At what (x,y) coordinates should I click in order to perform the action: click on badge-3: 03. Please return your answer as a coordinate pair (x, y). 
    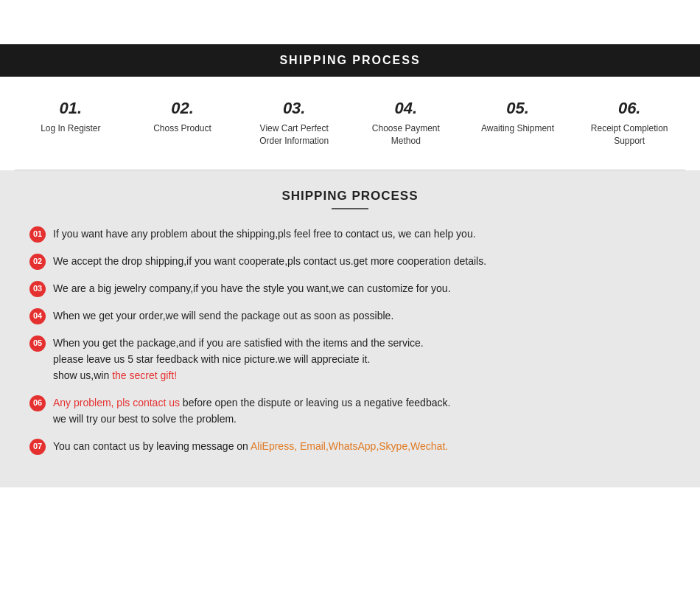
    Looking at the image, I should click on (38, 289).